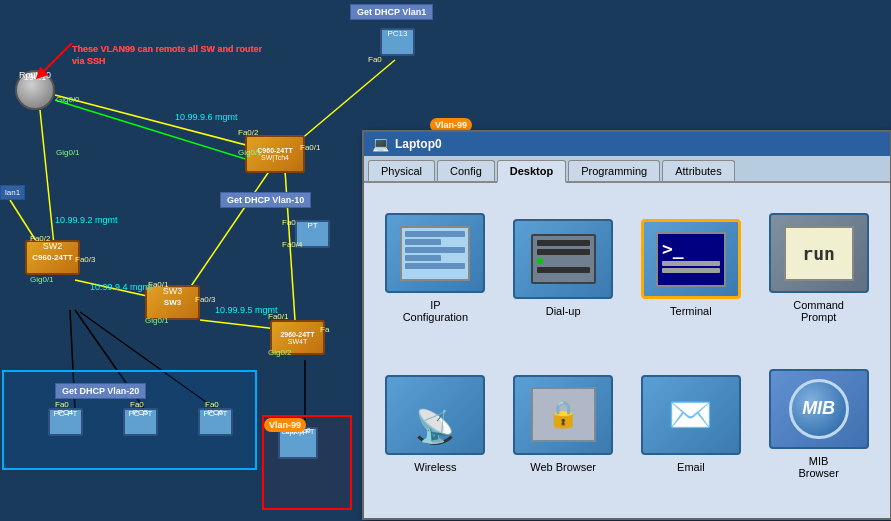  What do you see at coordinates (819, 409) in the screenshot?
I see `mib-browser-icon-box: MIB` at bounding box center [819, 409].